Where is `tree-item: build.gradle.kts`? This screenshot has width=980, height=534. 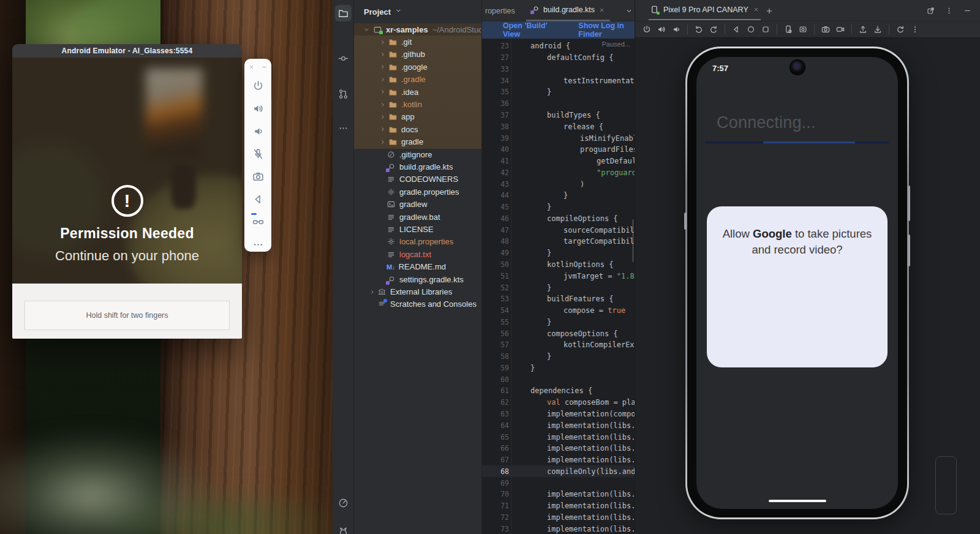 tree-item: build.gradle.kts is located at coordinates (418, 167).